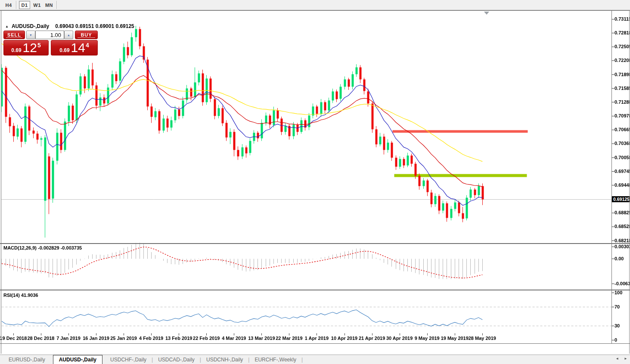 The height and width of the screenshot is (364, 630). Describe the element at coordinates (315, 244) in the screenshot. I see `macd-separator` at that location.